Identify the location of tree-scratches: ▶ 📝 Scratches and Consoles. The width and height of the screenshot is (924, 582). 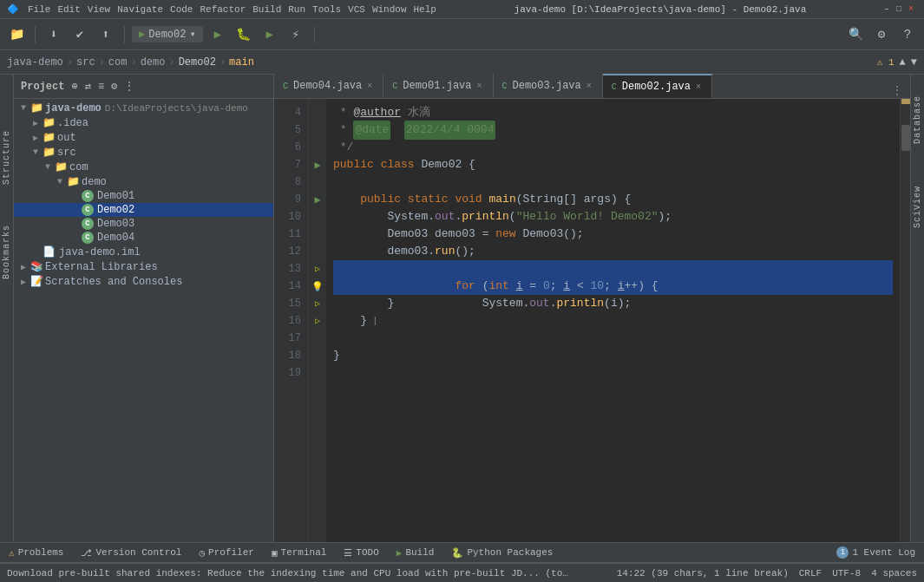
(144, 281).